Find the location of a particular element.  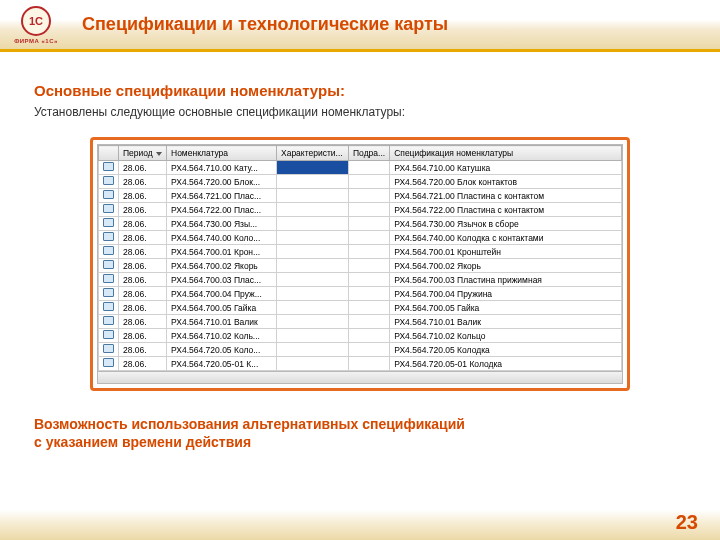

cell-nomenclature: РХ4.564.700.02 Якорь is located at coordinates (222, 266).